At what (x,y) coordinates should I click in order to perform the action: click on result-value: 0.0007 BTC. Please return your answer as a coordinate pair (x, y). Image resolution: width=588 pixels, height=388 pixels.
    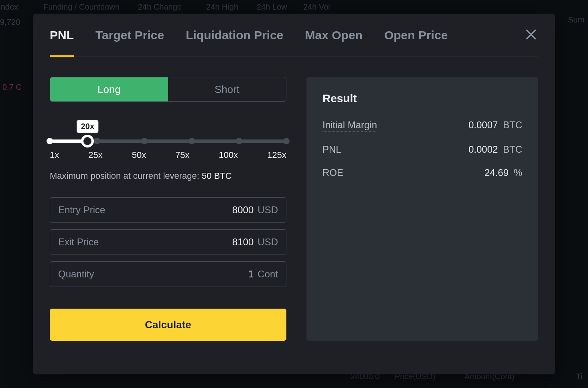
    Looking at the image, I should click on (495, 125).